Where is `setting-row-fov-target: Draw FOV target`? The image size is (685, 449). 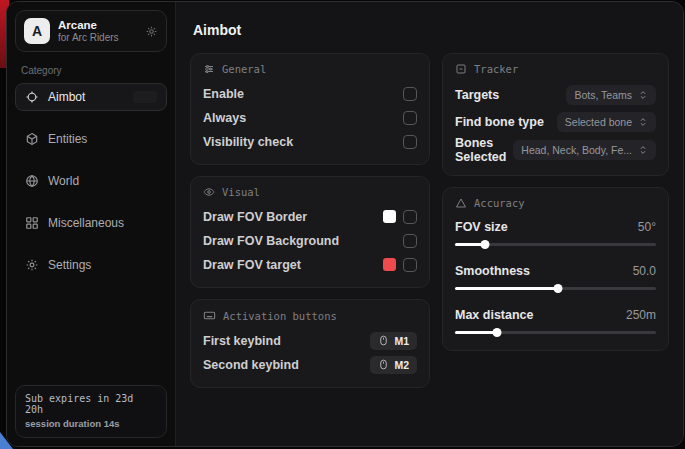 setting-row-fov-target: Draw FOV target is located at coordinates (310, 264).